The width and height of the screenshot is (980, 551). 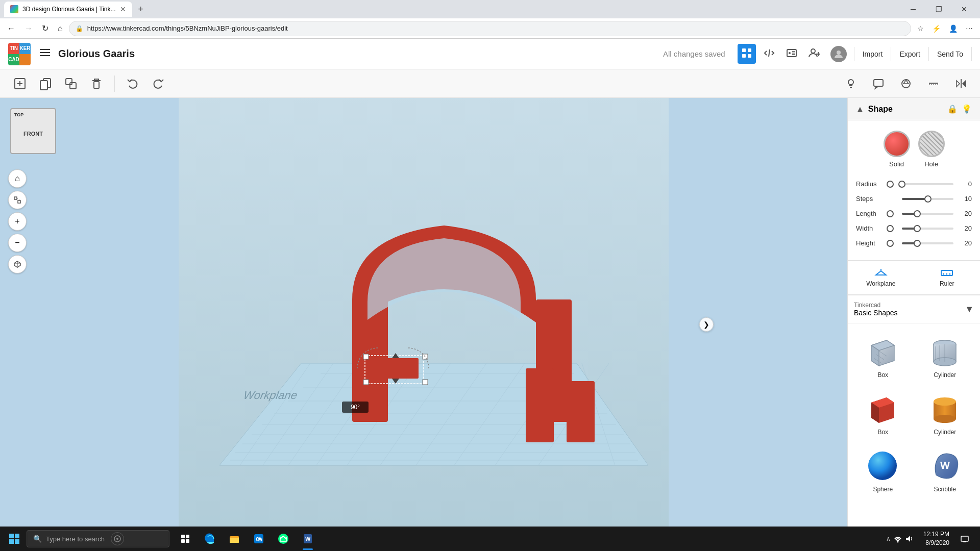 I want to click on forward-button: →, so click(x=29, y=29).